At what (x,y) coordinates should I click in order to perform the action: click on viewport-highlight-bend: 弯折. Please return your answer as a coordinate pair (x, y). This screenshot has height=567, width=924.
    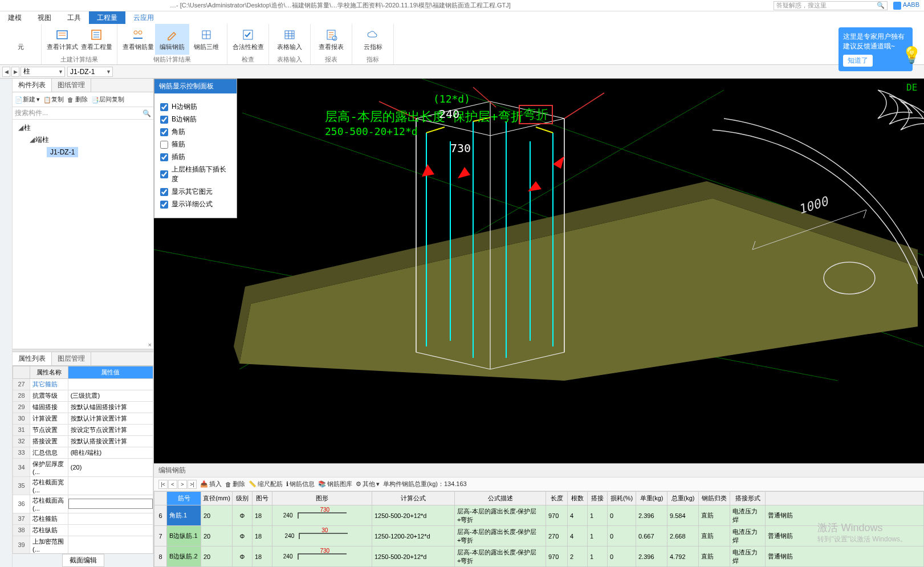
    Looking at the image, I should click on (536, 115).